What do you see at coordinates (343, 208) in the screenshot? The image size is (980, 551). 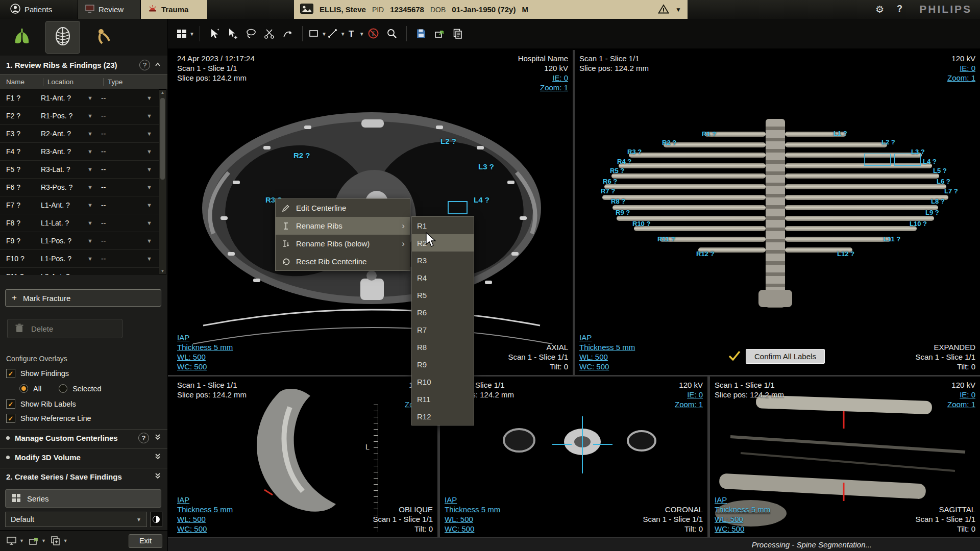 I see `context-menu-item: Edit Centerline` at bounding box center [343, 208].